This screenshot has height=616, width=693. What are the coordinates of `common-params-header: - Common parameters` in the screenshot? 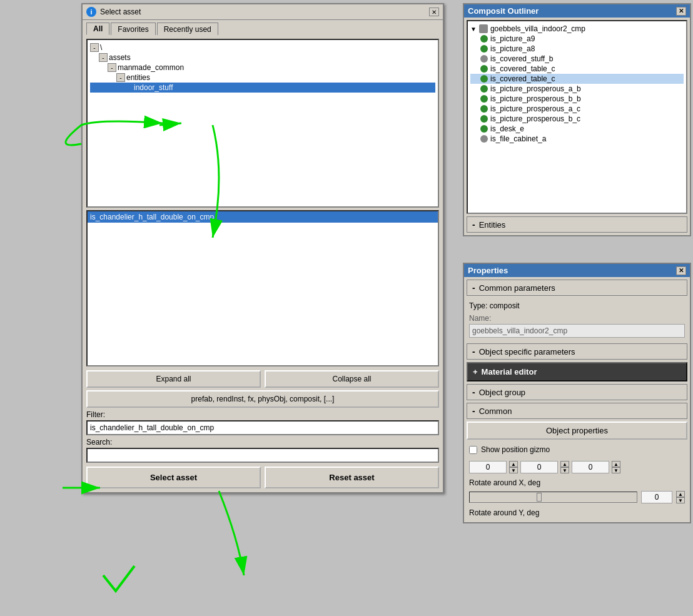 It's located at (577, 288).